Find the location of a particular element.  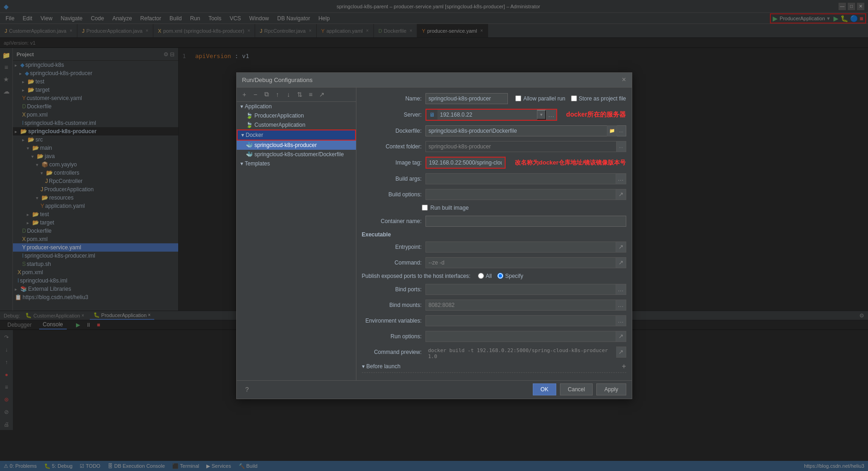

run-built-label: Run built image is located at coordinates (449, 208).